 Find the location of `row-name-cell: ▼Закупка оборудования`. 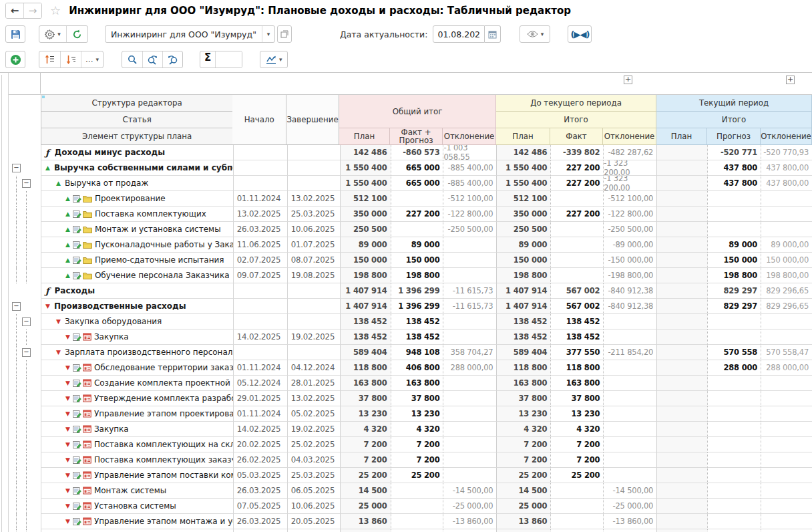

row-name-cell: ▼Закупка оборудования is located at coordinates (137, 322).